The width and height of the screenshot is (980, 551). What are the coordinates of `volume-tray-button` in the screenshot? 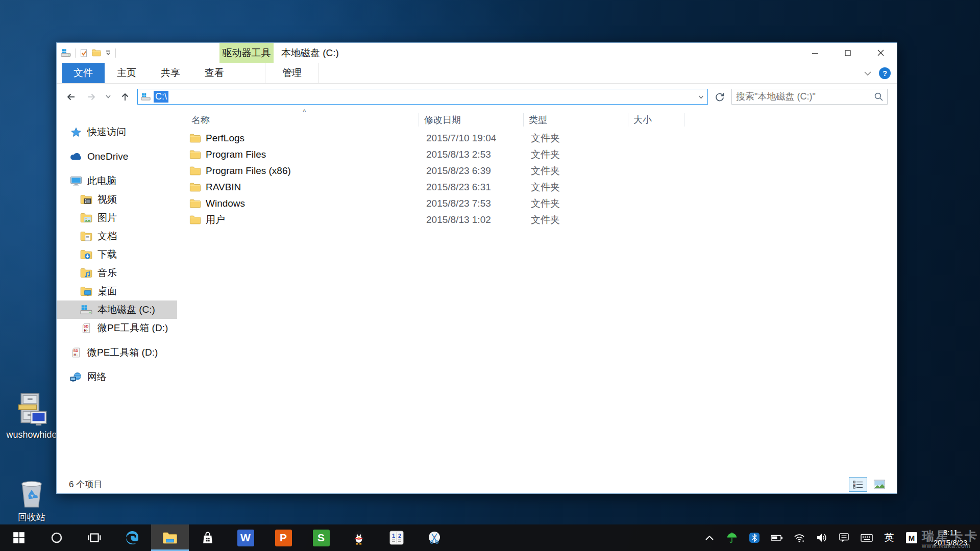 It's located at (822, 538).